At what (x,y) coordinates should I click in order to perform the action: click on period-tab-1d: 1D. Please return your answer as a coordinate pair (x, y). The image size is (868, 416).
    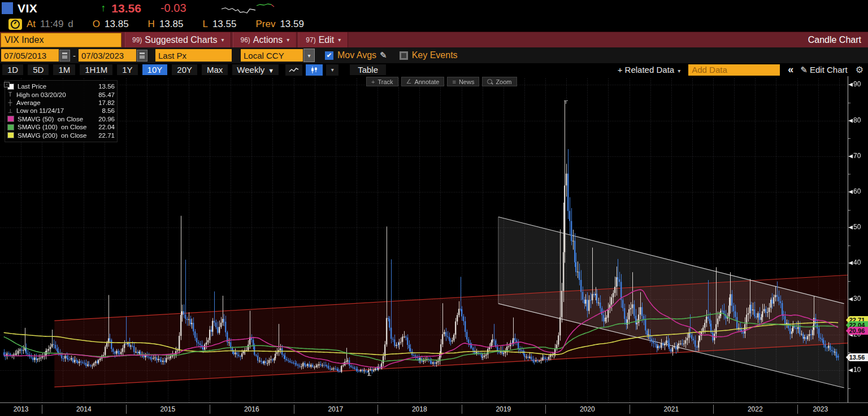
    Looking at the image, I should click on (12, 70).